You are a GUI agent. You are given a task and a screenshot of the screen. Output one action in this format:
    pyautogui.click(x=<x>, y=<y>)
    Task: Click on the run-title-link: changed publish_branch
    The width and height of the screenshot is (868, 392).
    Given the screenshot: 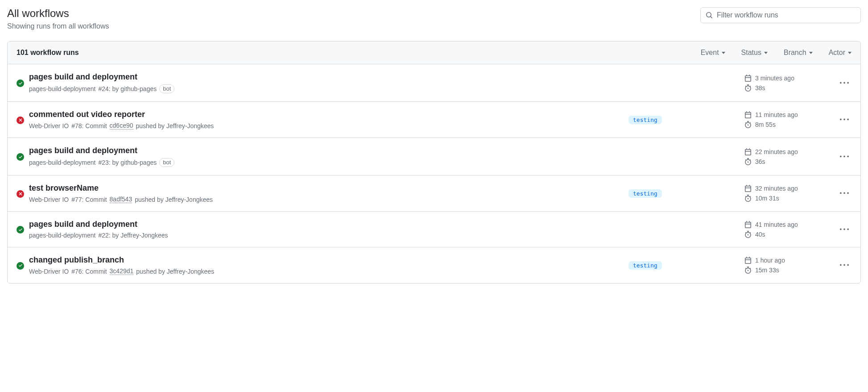 What is the action you would take?
    pyautogui.click(x=329, y=260)
    